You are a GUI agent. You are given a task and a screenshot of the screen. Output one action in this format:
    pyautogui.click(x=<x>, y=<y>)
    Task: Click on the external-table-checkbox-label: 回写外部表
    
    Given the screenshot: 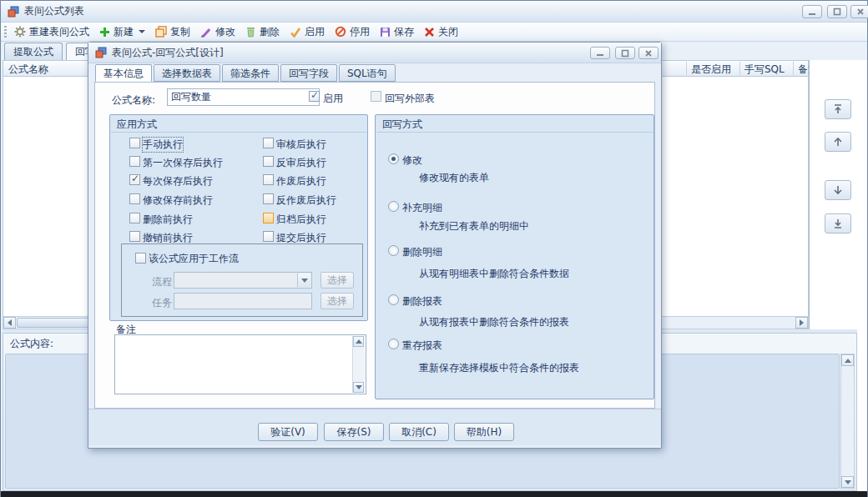 What is the action you would take?
    pyautogui.click(x=410, y=98)
    